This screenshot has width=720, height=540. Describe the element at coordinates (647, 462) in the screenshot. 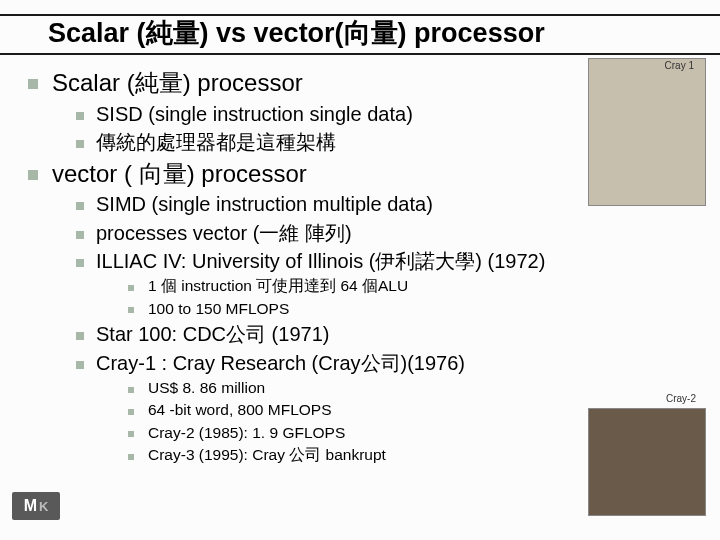

I see `image-cray2` at that location.